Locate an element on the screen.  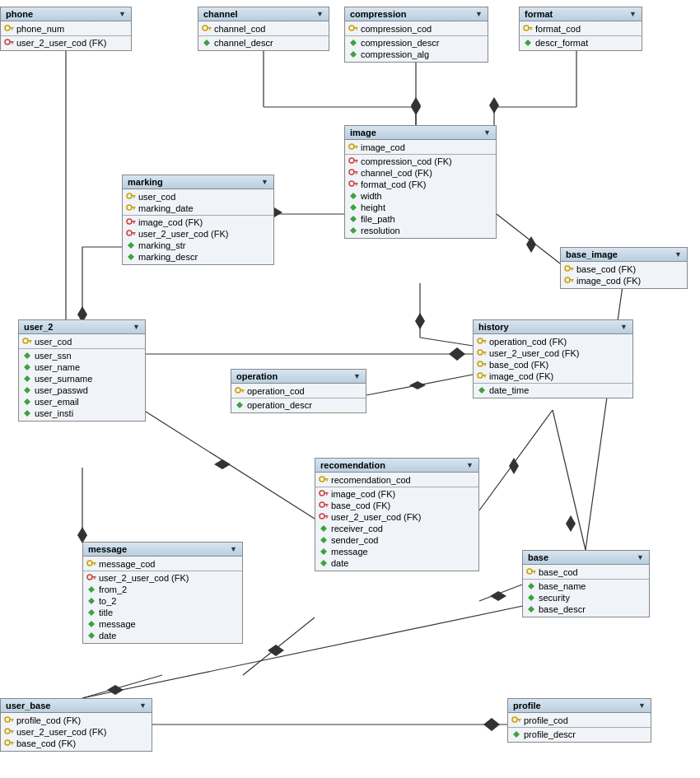
field-name: format_cod is located at coordinates (558, 29).